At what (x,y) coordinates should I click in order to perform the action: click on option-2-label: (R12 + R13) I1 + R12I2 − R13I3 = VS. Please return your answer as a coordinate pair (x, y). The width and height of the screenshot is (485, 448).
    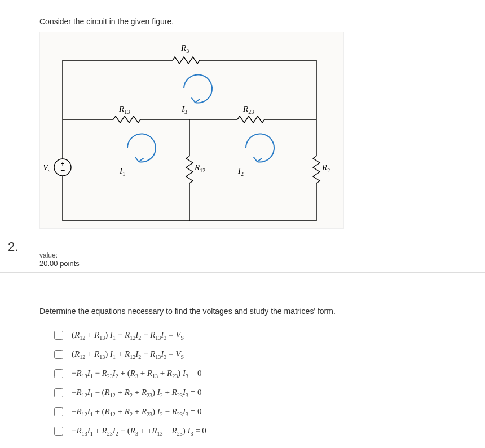
    Looking at the image, I should click on (127, 355).